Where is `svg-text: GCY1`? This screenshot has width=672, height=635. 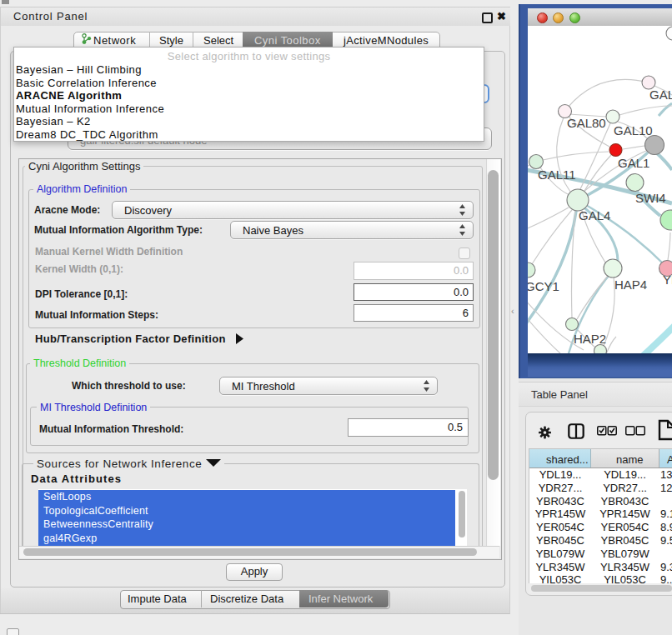
svg-text: GCY1 is located at coordinates (544, 287).